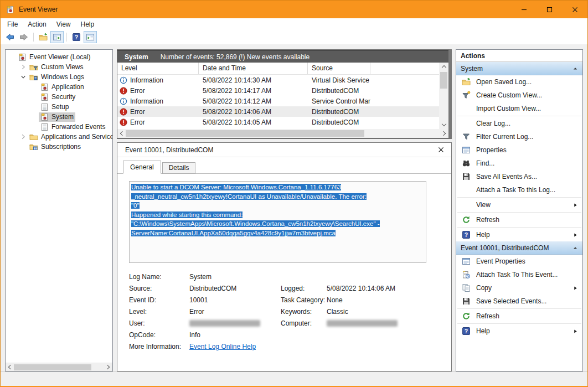 The image size is (588, 387). What do you see at coordinates (90, 37) in the screenshot?
I see `show-hide-action-pane-button` at bounding box center [90, 37].